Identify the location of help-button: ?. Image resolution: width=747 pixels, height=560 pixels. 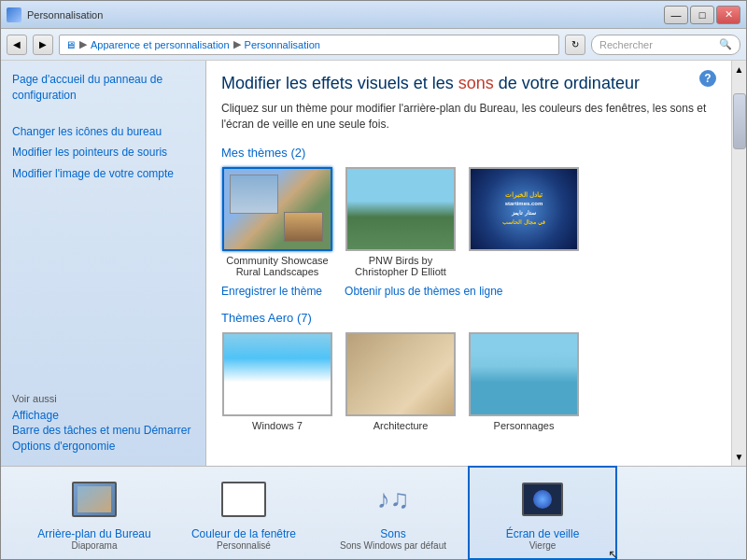
(708, 78).